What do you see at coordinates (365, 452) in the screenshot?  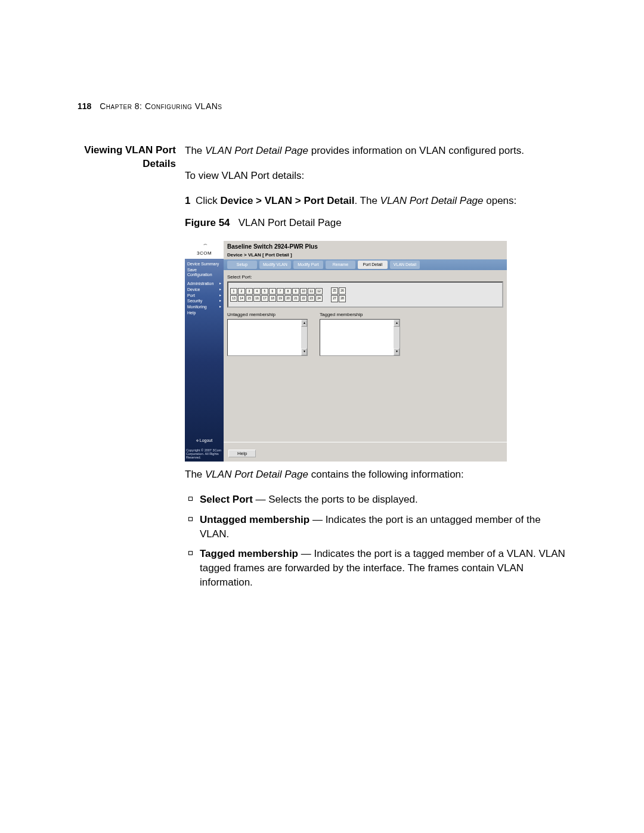 I see `bottom-toolbar: Help` at bounding box center [365, 452].